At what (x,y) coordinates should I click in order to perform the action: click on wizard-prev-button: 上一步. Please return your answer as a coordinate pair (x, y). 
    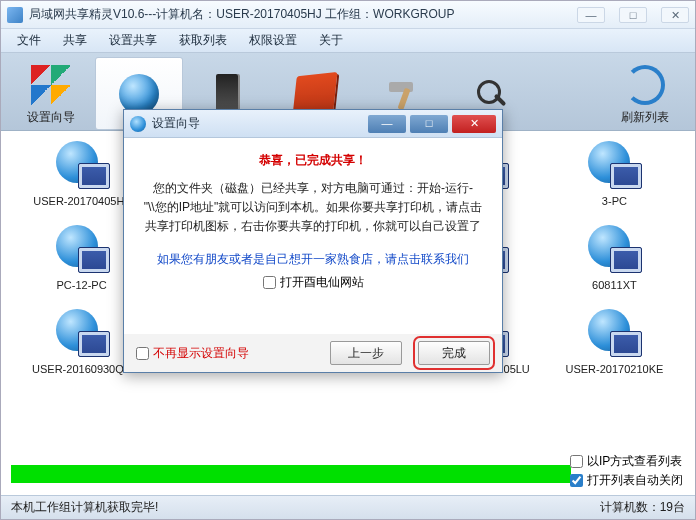
    Looking at the image, I should click on (366, 353).